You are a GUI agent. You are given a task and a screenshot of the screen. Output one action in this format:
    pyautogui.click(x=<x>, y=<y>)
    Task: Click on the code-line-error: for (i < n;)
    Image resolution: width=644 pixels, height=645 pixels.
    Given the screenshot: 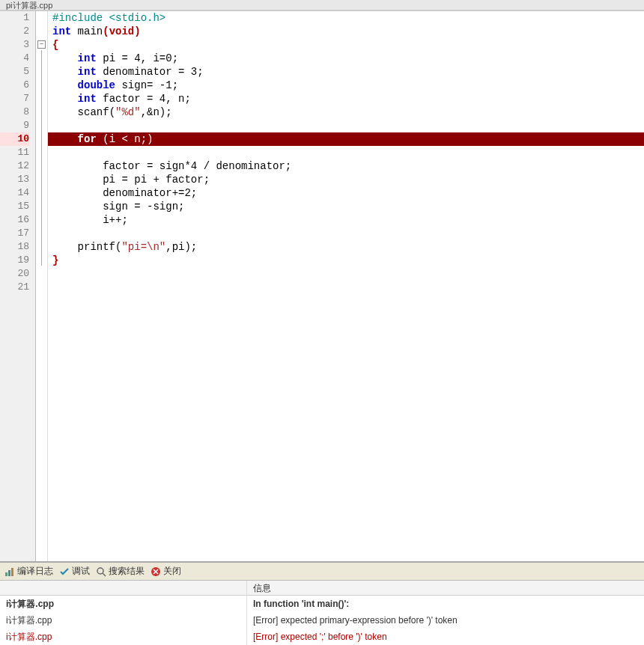 What is the action you would take?
    pyautogui.click(x=346, y=139)
    